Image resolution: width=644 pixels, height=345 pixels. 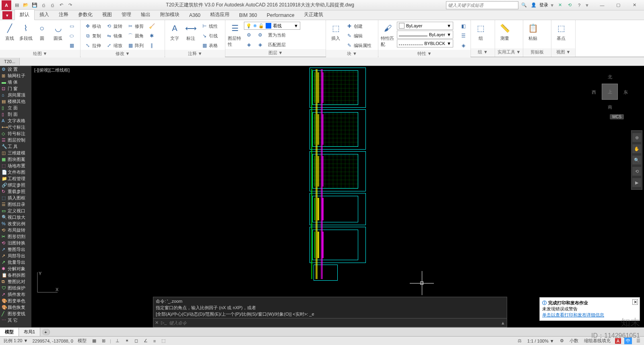 I want to click on create-block-button: ✚创建, so click(x=359, y=26).